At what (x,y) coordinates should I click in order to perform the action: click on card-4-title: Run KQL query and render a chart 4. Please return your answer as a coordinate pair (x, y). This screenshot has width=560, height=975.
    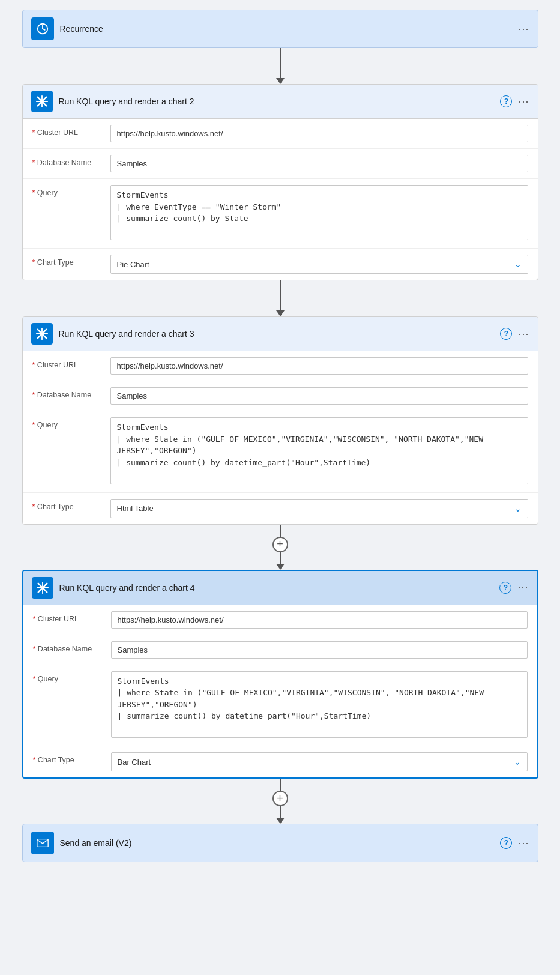
    Looking at the image, I should click on (277, 588).